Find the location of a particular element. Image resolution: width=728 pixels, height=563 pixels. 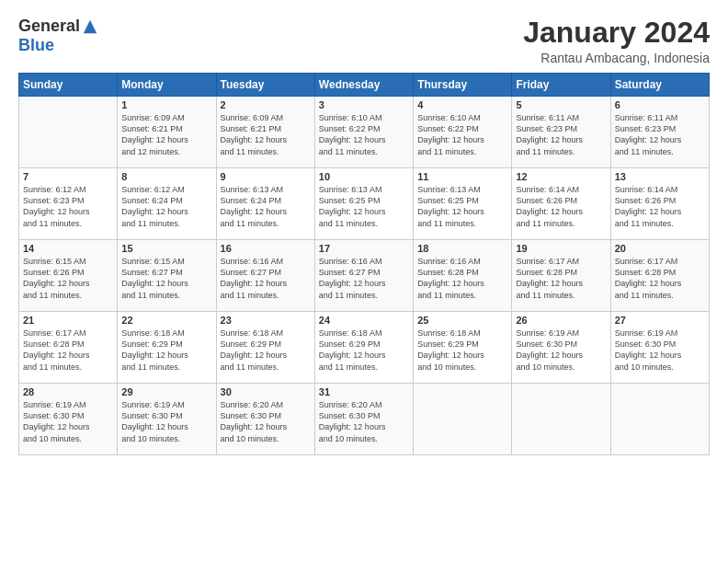

calendar-cell: 10Sunrise: 6:13 AM Sunset: 6:25 PM Dayli… is located at coordinates (364, 204).